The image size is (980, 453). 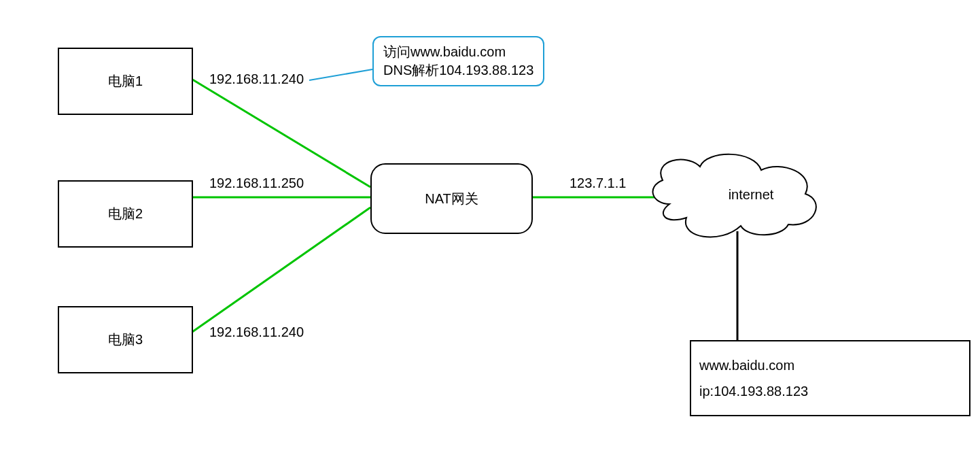 I want to click on node-pc3-label: 电脑3, so click(x=125, y=340).